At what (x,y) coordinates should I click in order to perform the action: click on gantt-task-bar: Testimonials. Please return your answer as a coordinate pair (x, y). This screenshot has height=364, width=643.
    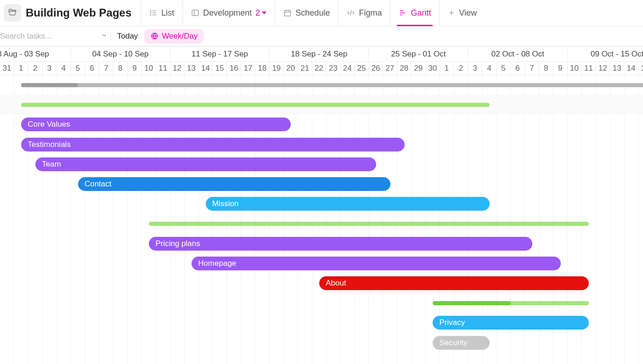
    Looking at the image, I should click on (213, 145).